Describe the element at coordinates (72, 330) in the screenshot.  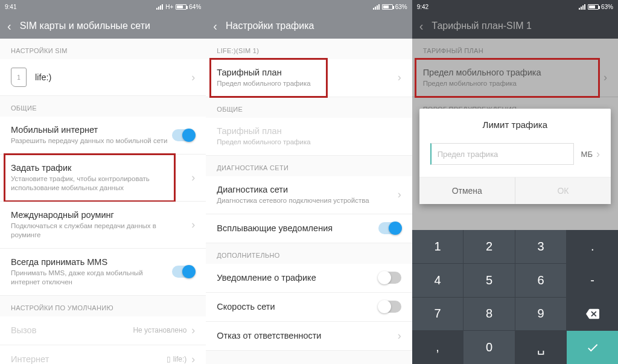
I see `item-title: Вызов` at that location.